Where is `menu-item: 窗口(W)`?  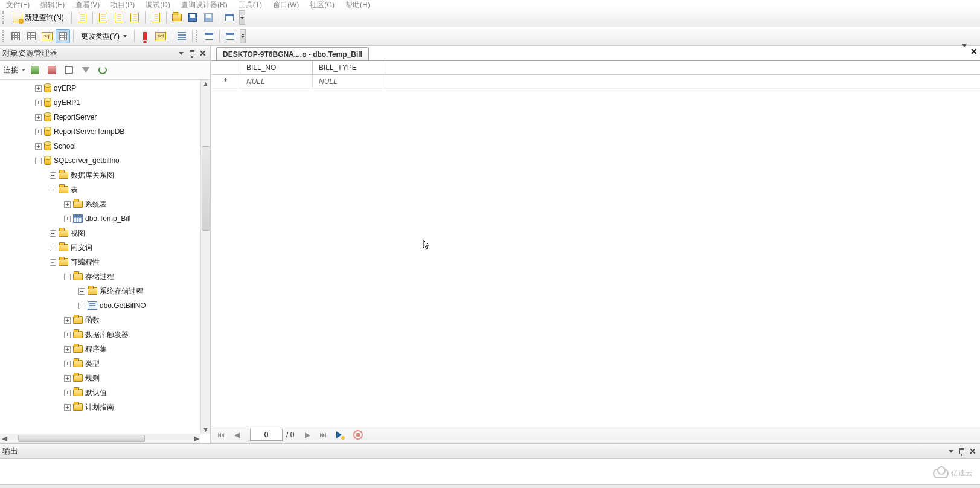
menu-item: 窗口(W) is located at coordinates (286, 4).